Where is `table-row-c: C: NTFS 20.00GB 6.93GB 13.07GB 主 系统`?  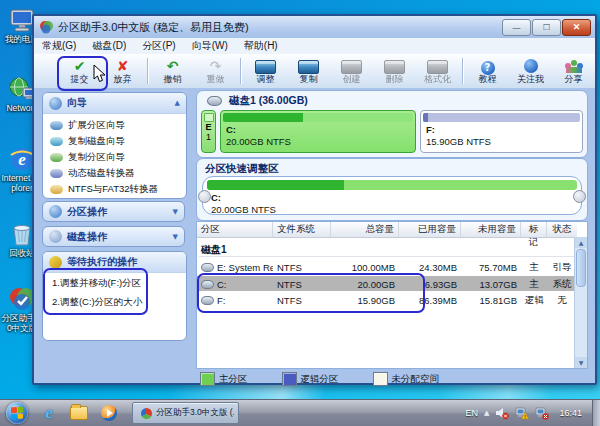 table-row-c: C: NTFS 20.00GB 6.93GB 13.07GB 主 系统 is located at coordinates (387, 284).